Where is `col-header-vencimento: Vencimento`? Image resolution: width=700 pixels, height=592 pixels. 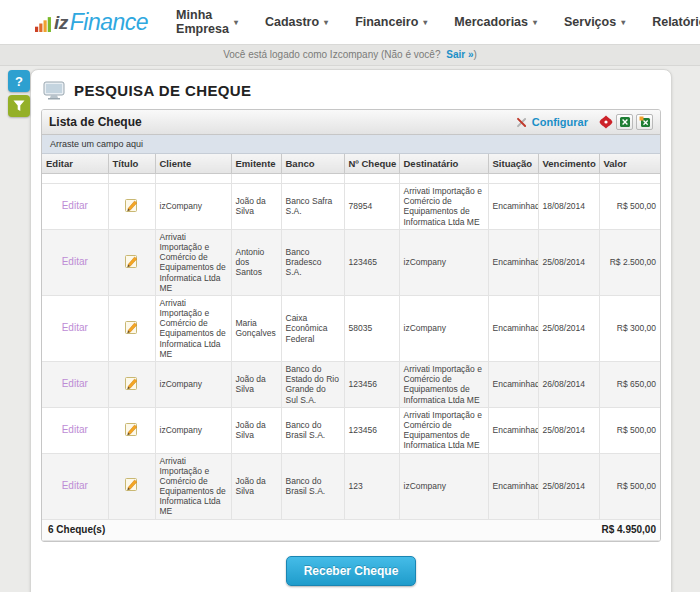
col-header-vencimento: Vencimento is located at coordinates (568, 164).